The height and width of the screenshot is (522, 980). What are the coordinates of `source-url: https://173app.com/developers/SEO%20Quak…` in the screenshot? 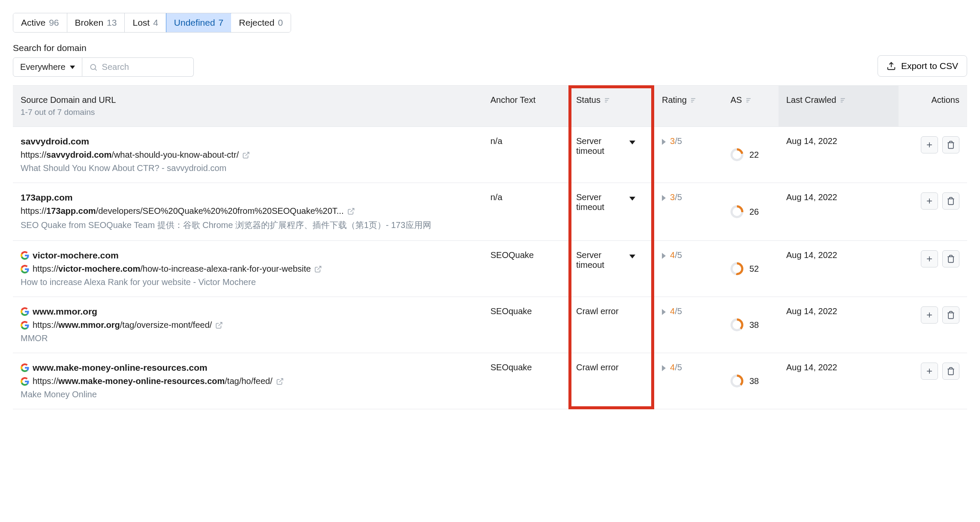 It's located at (248, 211).